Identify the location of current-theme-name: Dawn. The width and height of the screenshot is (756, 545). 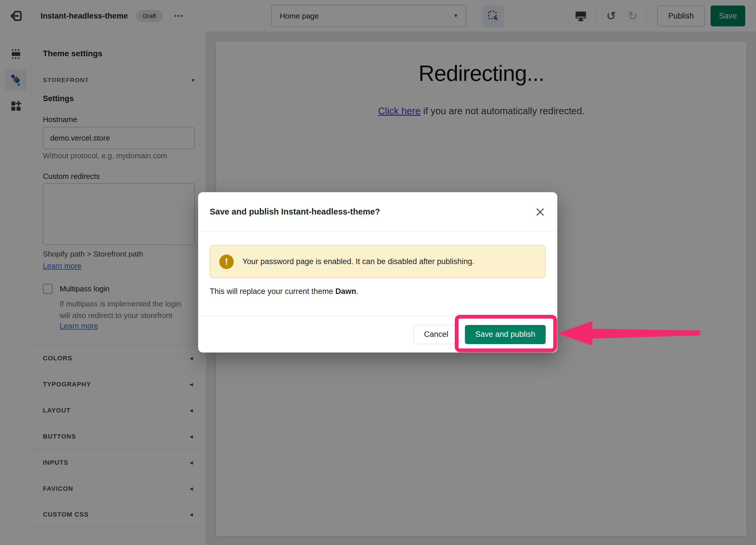
(346, 292).